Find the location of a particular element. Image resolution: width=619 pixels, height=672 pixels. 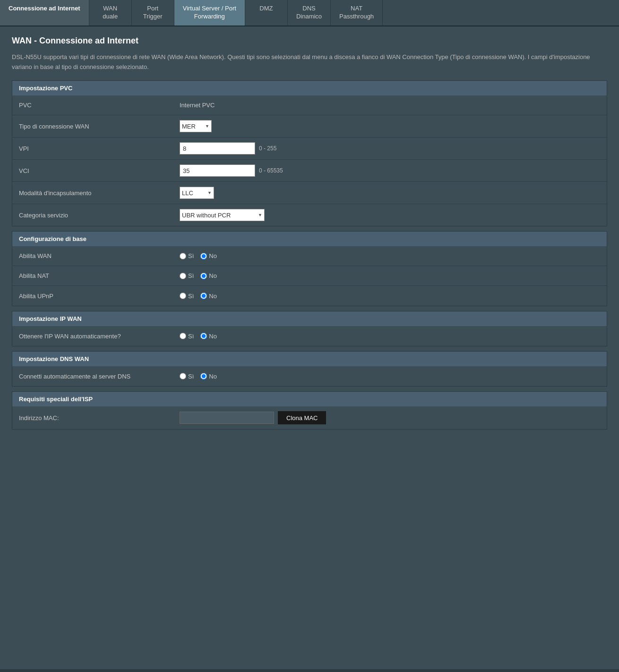

row-vci: VCI 0 - 65535 is located at coordinates (310, 171).